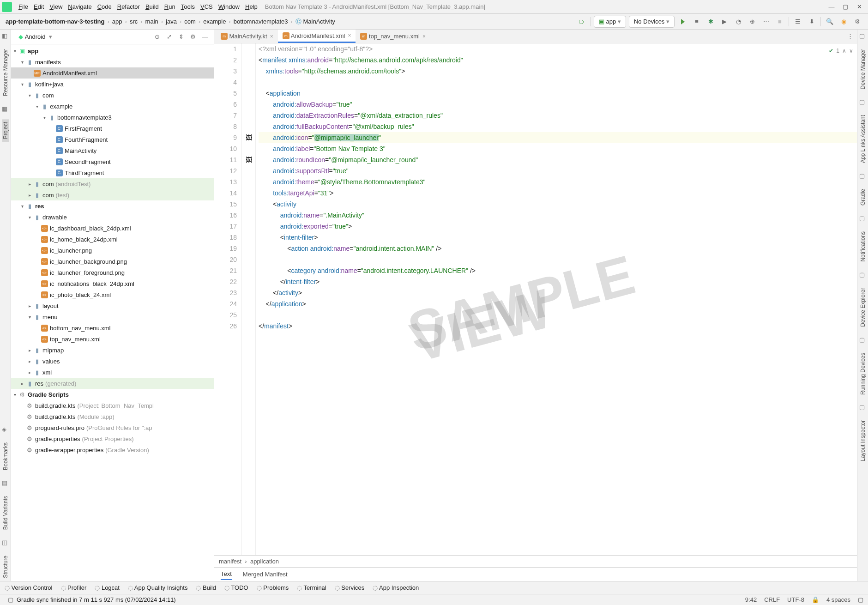 This screenshot has width=868, height=605. What do you see at coordinates (181, 37) in the screenshot?
I see `collapse-all-icon: ⇕` at bounding box center [181, 37].